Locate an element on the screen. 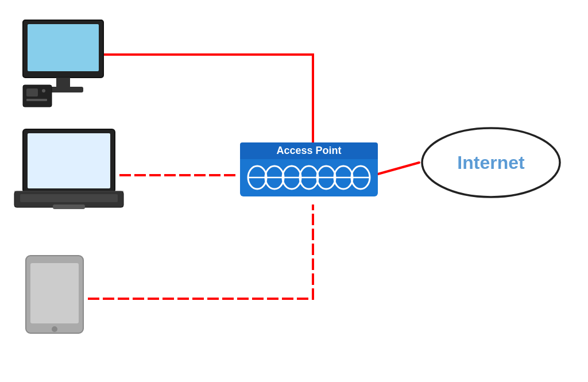 This screenshot has height=382, width=588. tablet-icon is located at coordinates (55, 293).